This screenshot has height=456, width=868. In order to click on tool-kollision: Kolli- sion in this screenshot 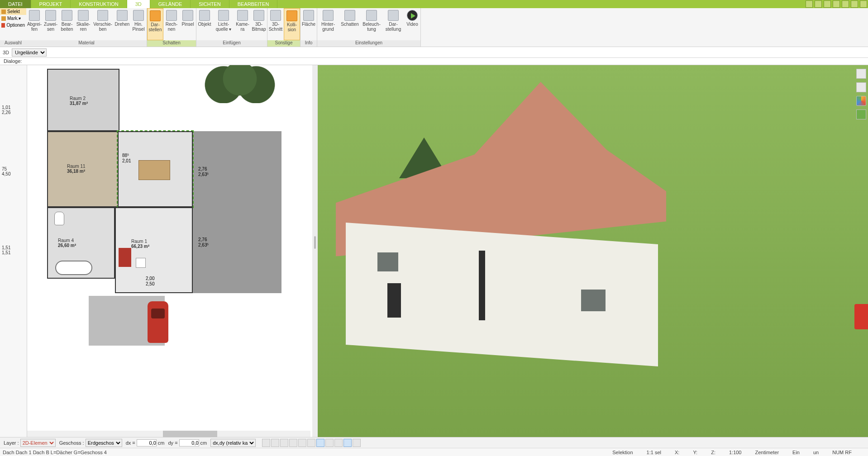, I will do `click(292, 24)`.